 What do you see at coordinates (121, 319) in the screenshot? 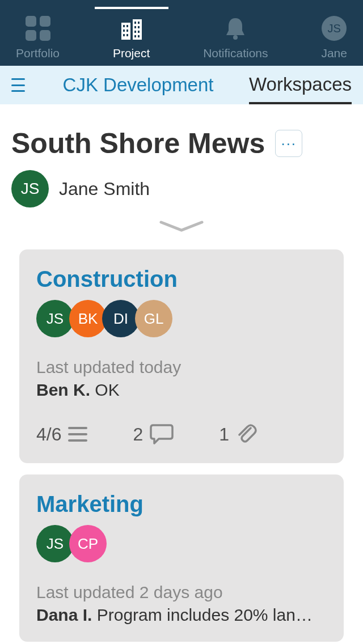
I see `member-avatar: DI` at bounding box center [121, 319].